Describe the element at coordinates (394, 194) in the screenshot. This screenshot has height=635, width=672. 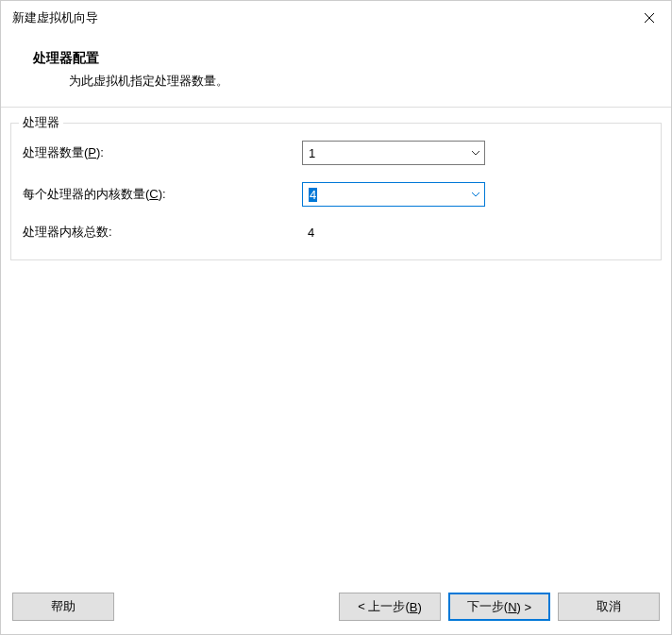
I see `cores-combo: 4` at that location.